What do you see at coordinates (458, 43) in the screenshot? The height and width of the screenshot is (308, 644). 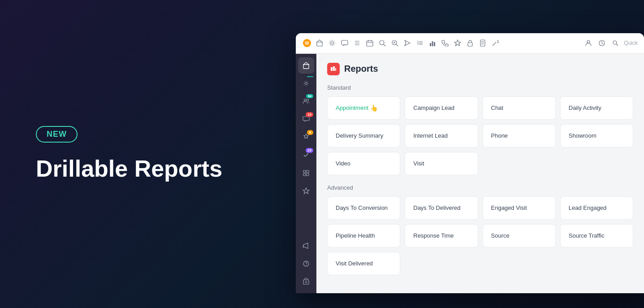 I see `star-icon` at bounding box center [458, 43].